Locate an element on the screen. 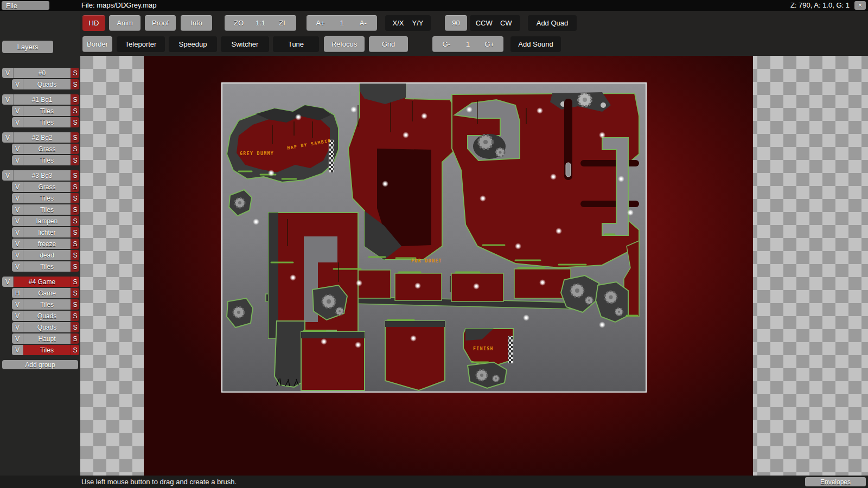  row-label: #4 Game is located at coordinates (42, 282).